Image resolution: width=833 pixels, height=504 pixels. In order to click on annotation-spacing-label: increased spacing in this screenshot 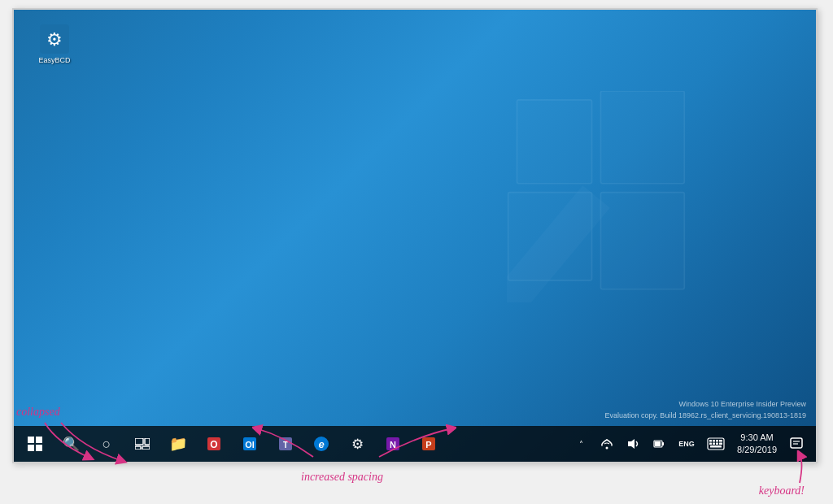, I will do `click(342, 476)`.